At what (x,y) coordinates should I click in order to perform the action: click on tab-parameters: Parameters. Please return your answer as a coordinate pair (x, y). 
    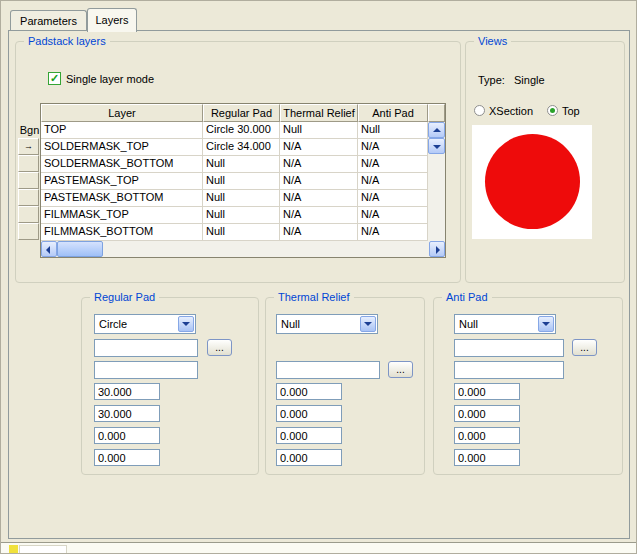
    Looking at the image, I should click on (48, 20).